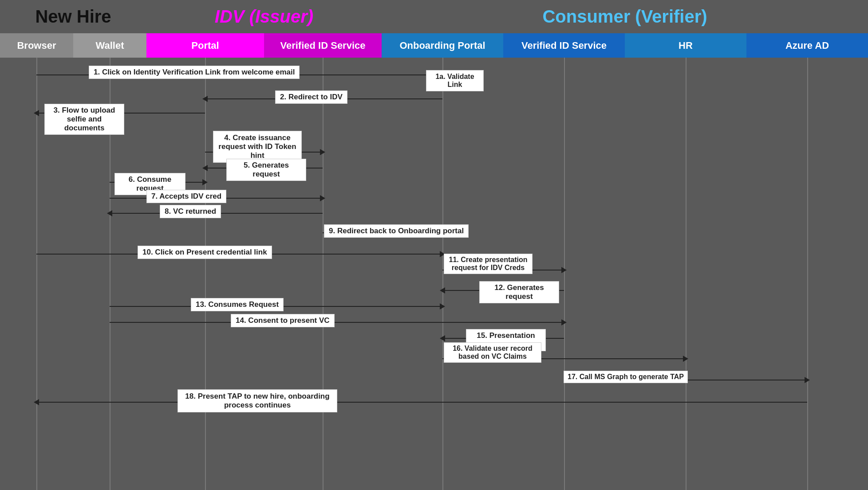 The image size is (868, 490). I want to click on lane-portal: Portal, so click(205, 45).